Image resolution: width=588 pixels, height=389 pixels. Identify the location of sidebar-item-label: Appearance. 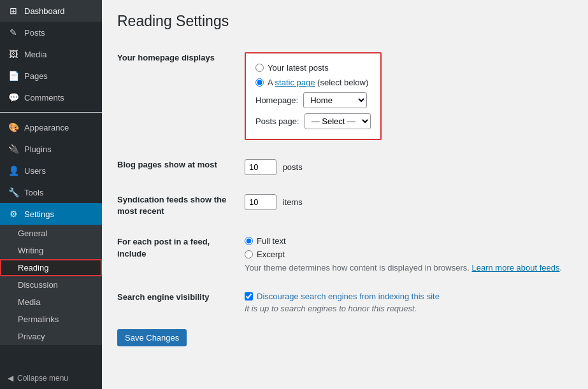
(47, 127).